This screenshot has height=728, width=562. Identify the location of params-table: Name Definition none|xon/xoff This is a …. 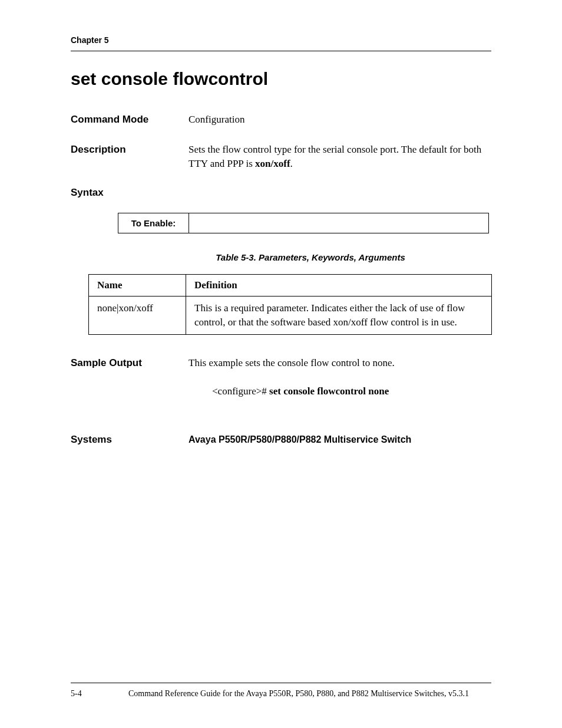
(290, 304).